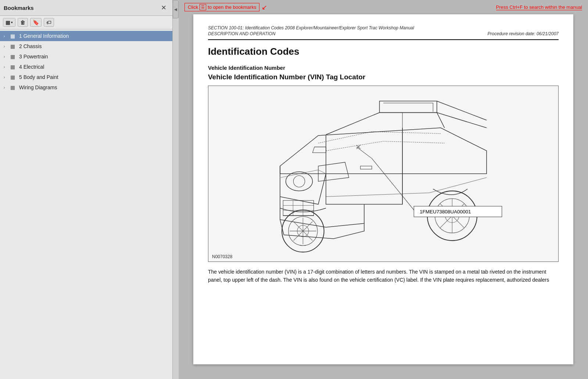 Image resolution: width=588 pixels, height=379 pixels. What do you see at coordinates (23, 22) in the screenshot?
I see `delete-button: 🗑` at bounding box center [23, 22].